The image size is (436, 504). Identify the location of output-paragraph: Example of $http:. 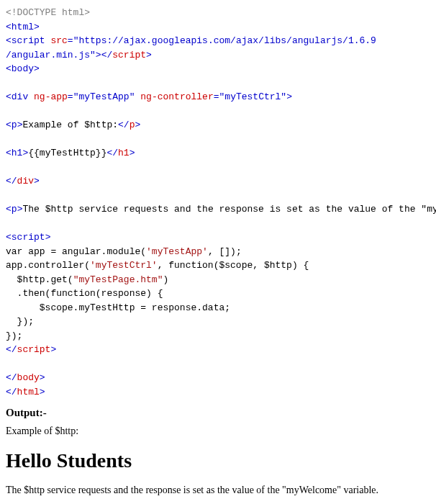
(218, 431).